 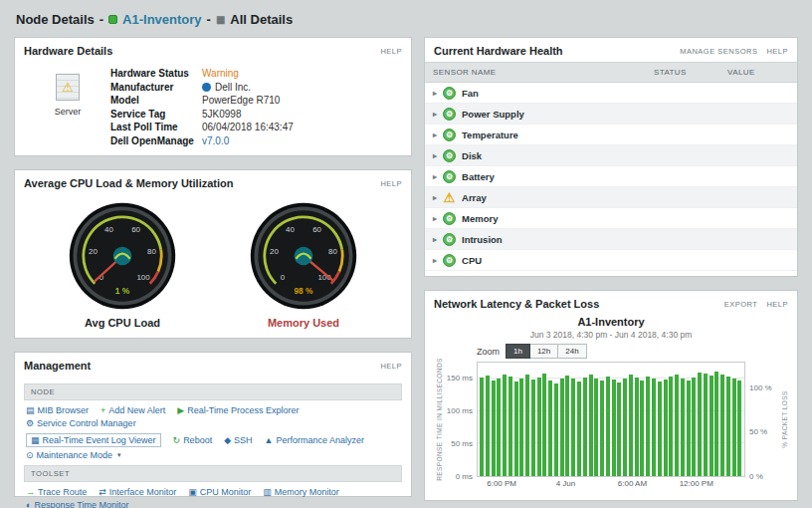 What do you see at coordinates (58, 410) in the screenshot?
I see `management-link-mib-browser: ▤MIB Browser` at bounding box center [58, 410].